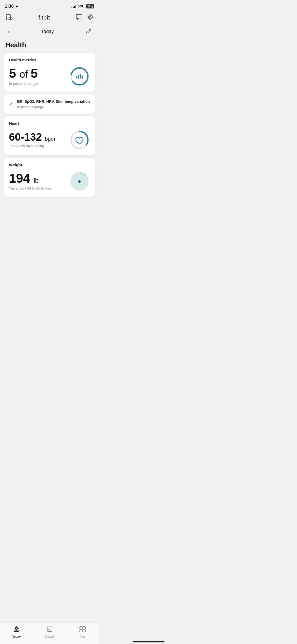 This screenshot has width=297, height=644. I want to click on weight-add-area: +, so click(79, 181).